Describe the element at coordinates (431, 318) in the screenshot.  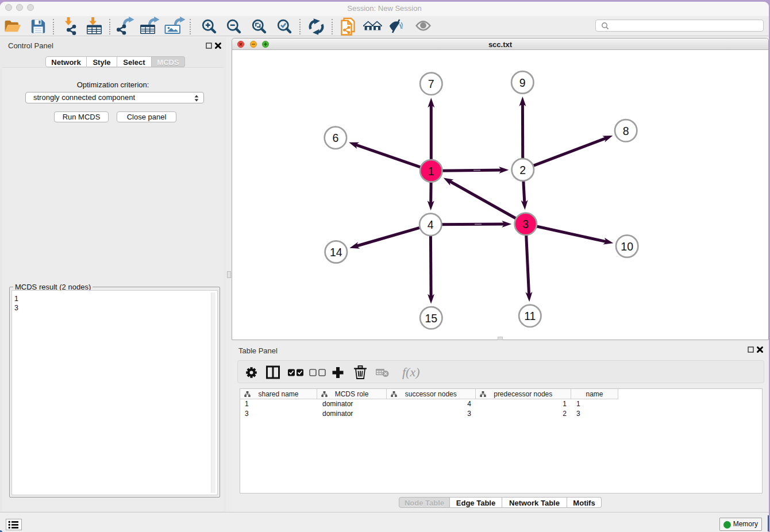
I see `svg-text: 15` at that location.